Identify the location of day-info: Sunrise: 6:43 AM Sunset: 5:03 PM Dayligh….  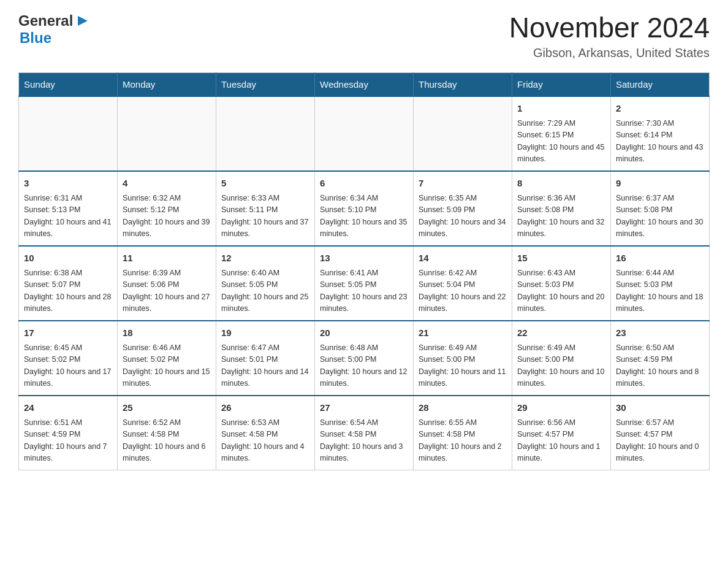
(561, 291).